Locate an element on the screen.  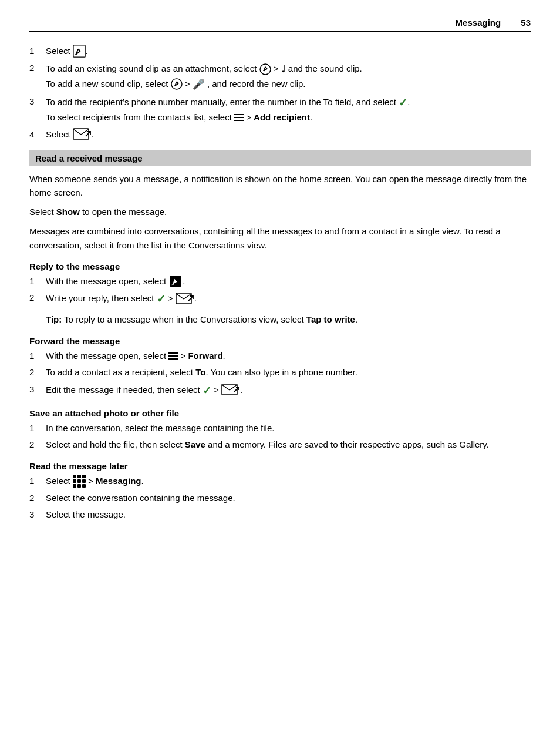
reply-steps: 1 With the message open, select . 2 Writ… is located at coordinates (280, 291).